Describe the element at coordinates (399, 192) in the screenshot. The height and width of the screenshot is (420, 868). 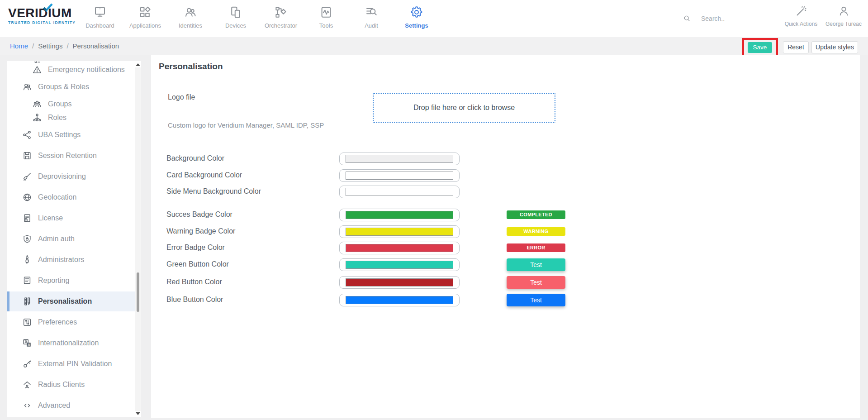
I see `side-menu-background-color-input` at that location.